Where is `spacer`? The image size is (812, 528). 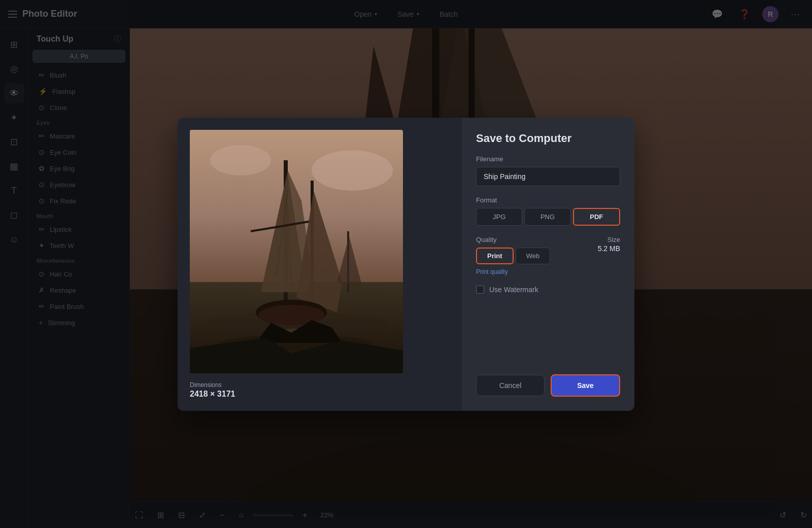 spacer is located at coordinates (548, 334).